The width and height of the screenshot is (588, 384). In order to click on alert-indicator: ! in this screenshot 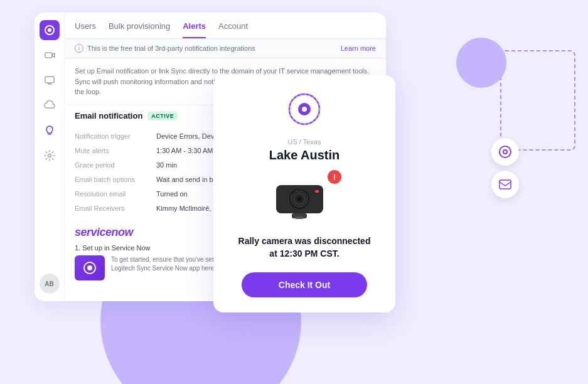, I will do `click(334, 177)`.